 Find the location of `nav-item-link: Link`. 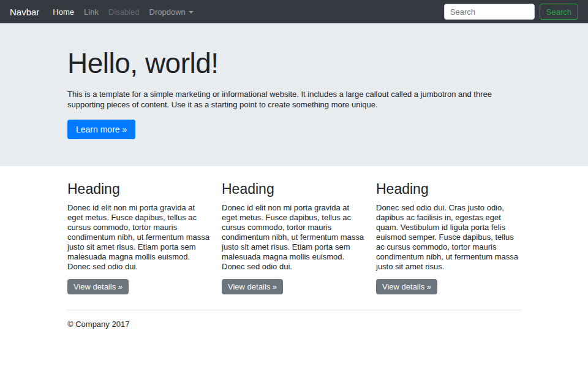

nav-item-link: Link is located at coordinates (91, 12).